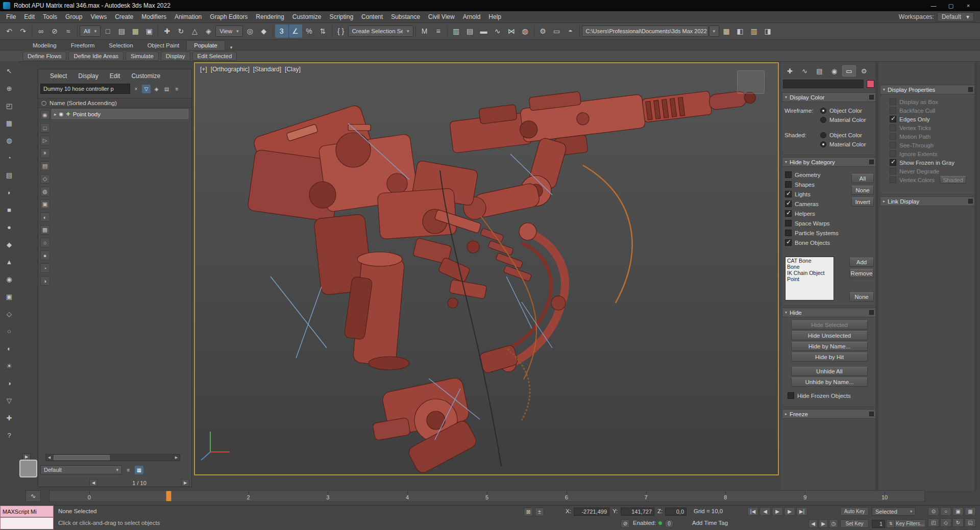  Describe the element at coordinates (9, 106) in the screenshot. I see `left-toolbar-icon: ◰` at that location.